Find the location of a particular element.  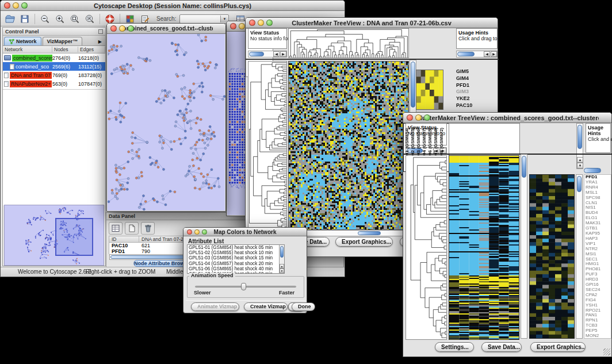

heatmap-vertical-scrollbar is located at coordinates (524, 246).